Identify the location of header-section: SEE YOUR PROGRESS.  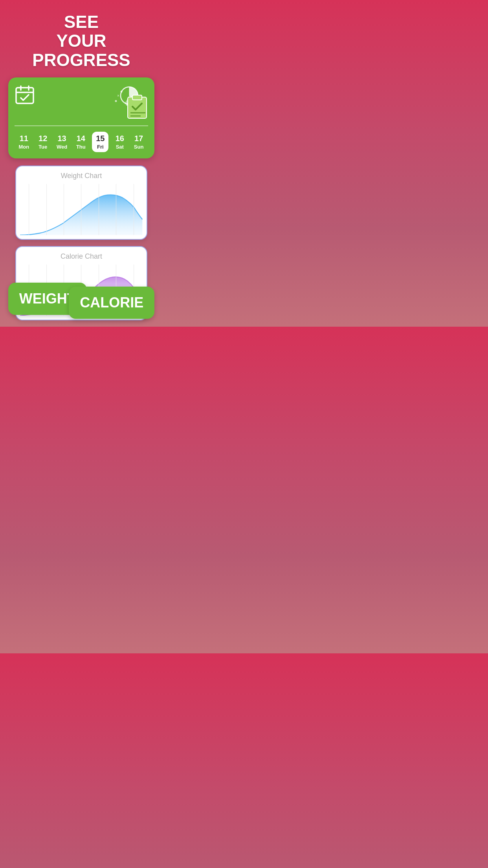
(81, 39).